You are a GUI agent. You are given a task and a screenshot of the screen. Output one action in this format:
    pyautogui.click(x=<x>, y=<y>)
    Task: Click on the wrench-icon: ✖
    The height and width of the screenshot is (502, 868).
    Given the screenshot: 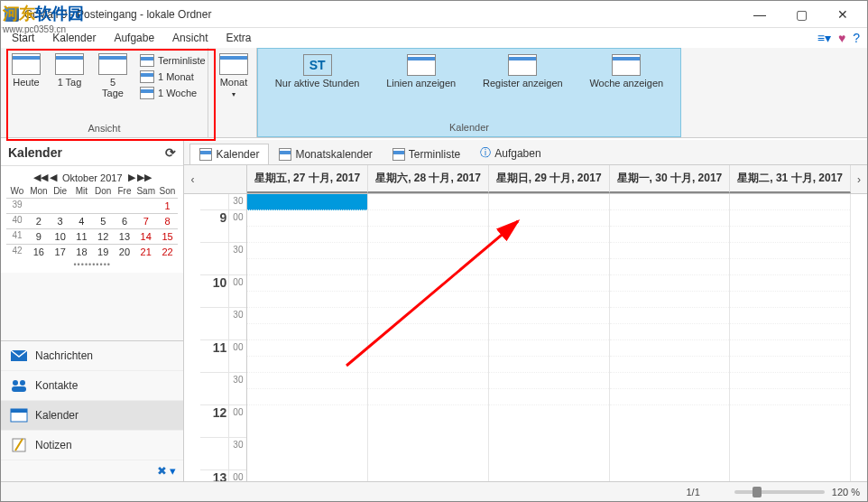 What is the action you would take?
    pyautogui.click(x=162, y=471)
    